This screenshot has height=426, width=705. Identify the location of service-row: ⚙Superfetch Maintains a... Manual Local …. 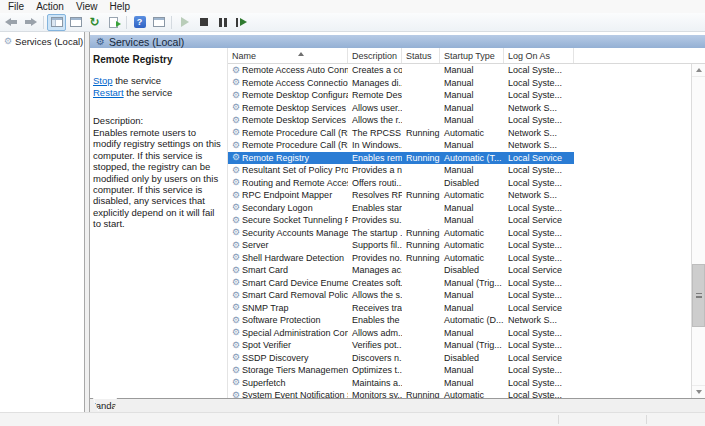
(401, 384).